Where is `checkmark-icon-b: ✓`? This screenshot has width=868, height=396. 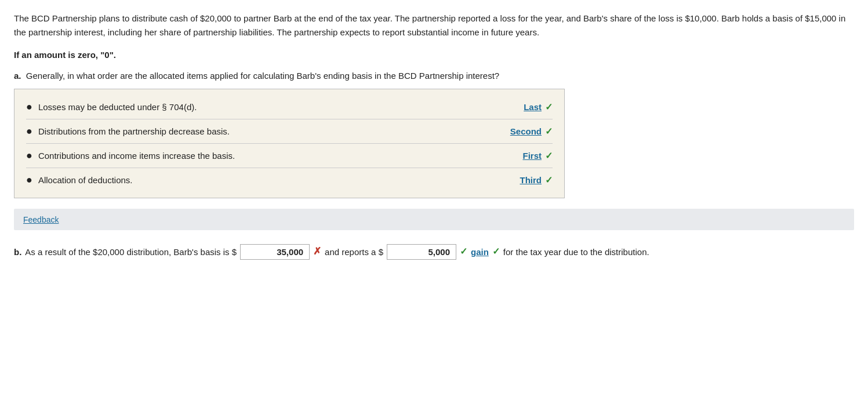 checkmark-icon-b: ✓ is located at coordinates (464, 252).